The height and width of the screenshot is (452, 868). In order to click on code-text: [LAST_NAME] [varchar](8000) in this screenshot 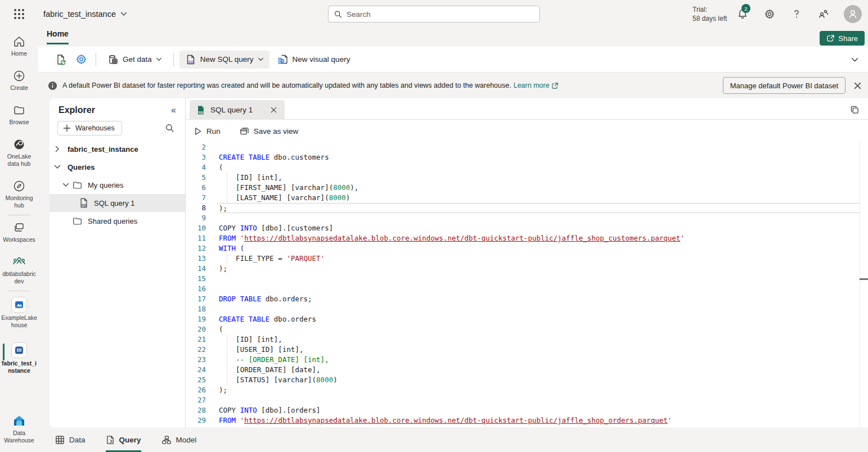, I will do `click(539, 198)`.